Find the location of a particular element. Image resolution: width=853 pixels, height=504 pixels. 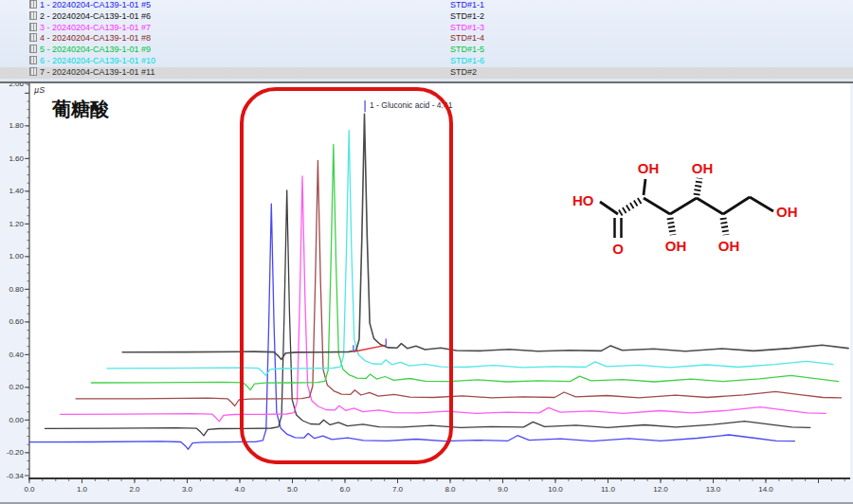

std-label: STD#2 is located at coordinates (463, 73).